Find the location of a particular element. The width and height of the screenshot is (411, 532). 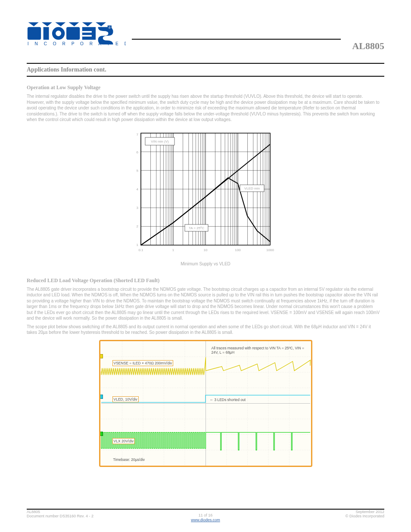

svg-text: 3 is located at coordinates (138, 208).